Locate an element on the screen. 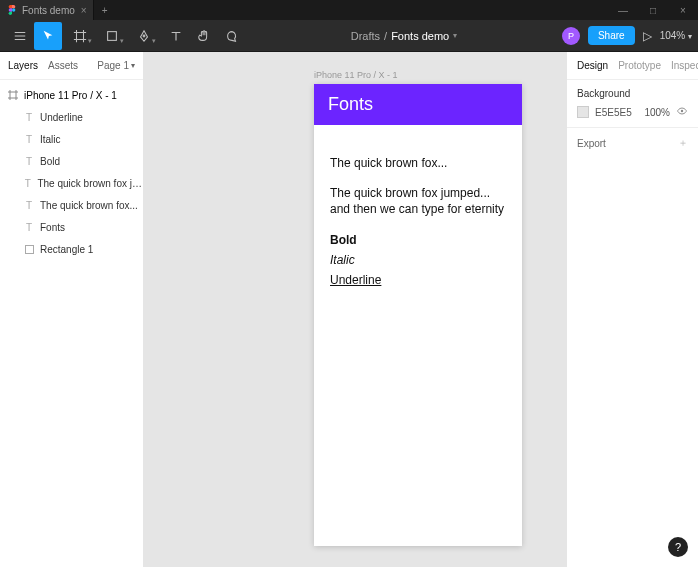 This screenshot has width=698, height=567. layer-item: TBold is located at coordinates (72, 161).